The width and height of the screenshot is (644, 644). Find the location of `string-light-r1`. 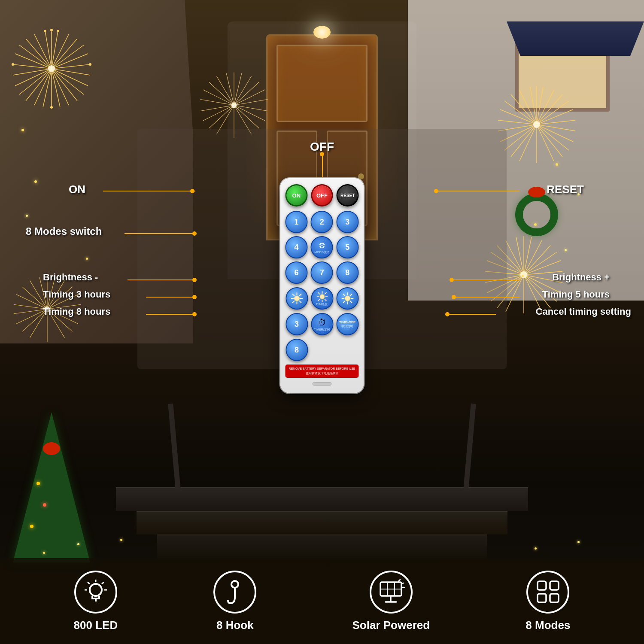

string-light-r1 is located at coordinates (557, 164).